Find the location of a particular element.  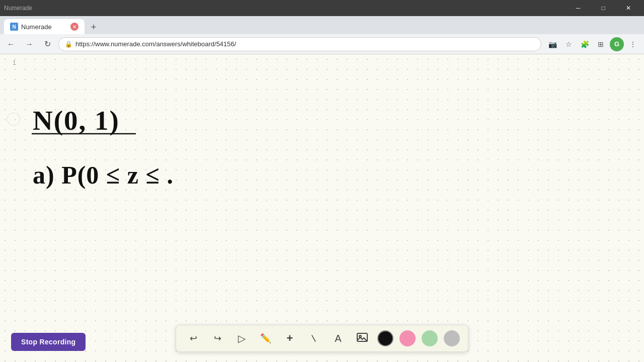

drawing-toolbar: ↩ ↪ ▷ ✏️ + / A is located at coordinates (322, 338).